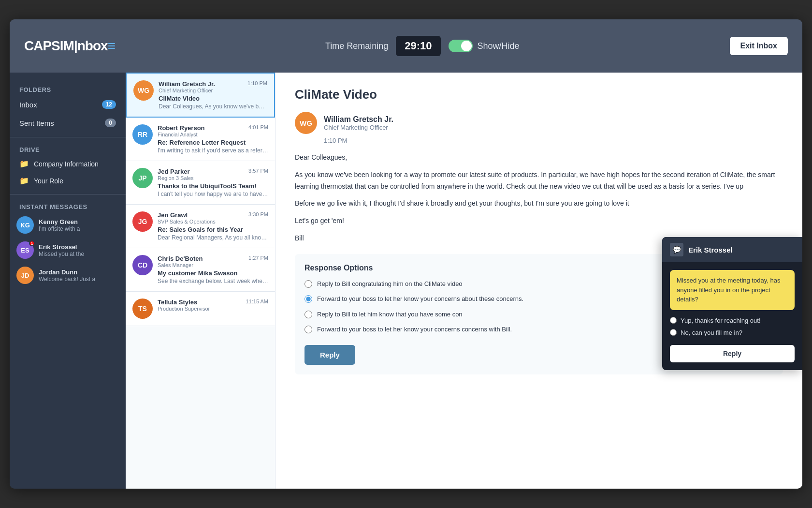 The height and width of the screenshot is (508, 812). Describe the element at coordinates (144, 90) in the screenshot. I see `email-avatar: WG` at that location.